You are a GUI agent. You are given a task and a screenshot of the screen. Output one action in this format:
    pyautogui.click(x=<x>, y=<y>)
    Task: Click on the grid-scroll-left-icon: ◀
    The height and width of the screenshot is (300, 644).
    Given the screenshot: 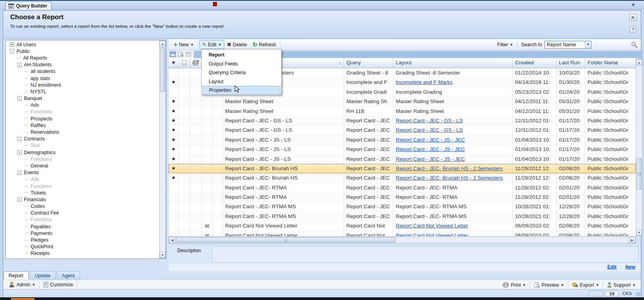 What is the action you would take?
    pyautogui.click(x=172, y=240)
    